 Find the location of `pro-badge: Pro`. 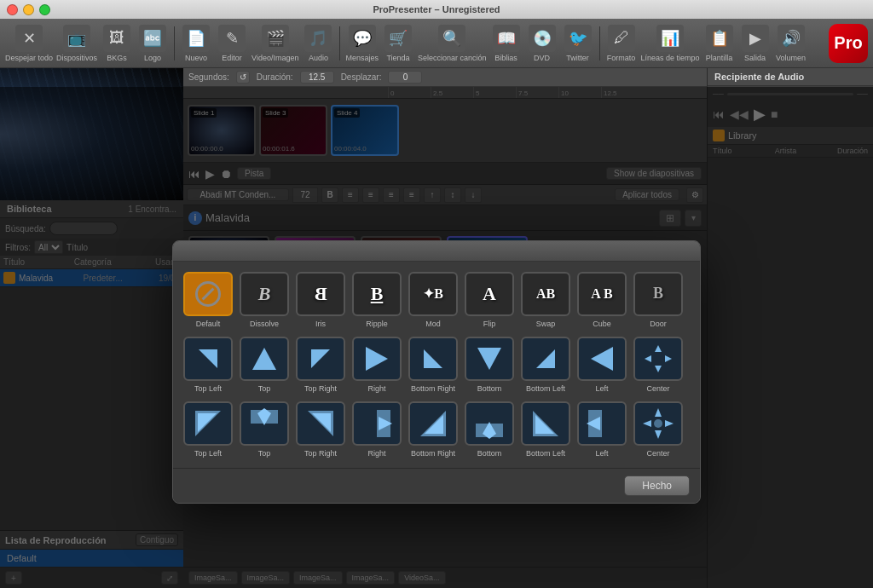

pro-badge: Pro is located at coordinates (848, 43).